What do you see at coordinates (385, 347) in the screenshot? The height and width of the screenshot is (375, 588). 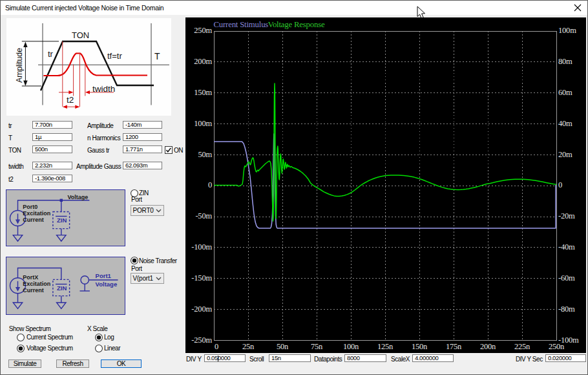 I see `svg-text: 125n` at bounding box center [385, 347].